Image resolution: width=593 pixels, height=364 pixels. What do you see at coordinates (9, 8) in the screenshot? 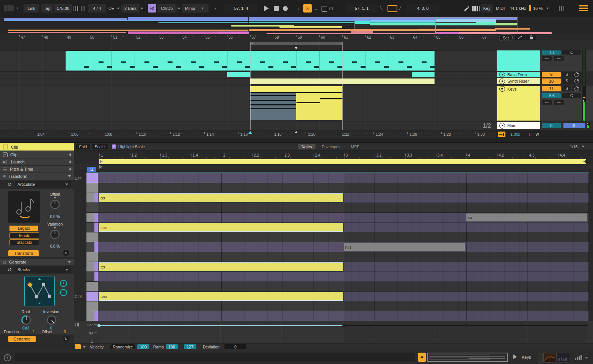
I see `layout-selector-icon` at bounding box center [9, 8].